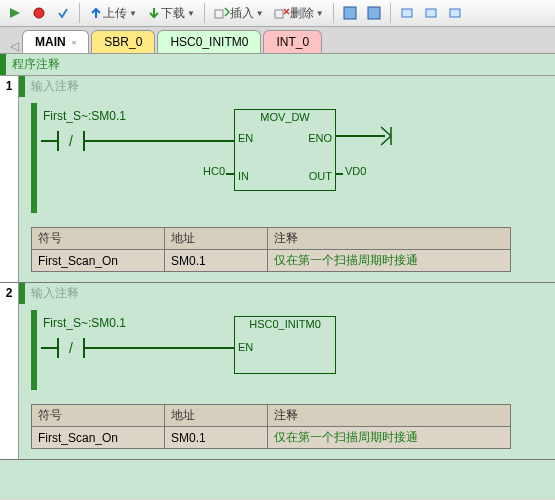 The width and height of the screenshot is (555, 500). What do you see at coordinates (209, 42) in the screenshot?
I see `tab-hsc0: HSC0_INITM0` at bounding box center [209, 42].